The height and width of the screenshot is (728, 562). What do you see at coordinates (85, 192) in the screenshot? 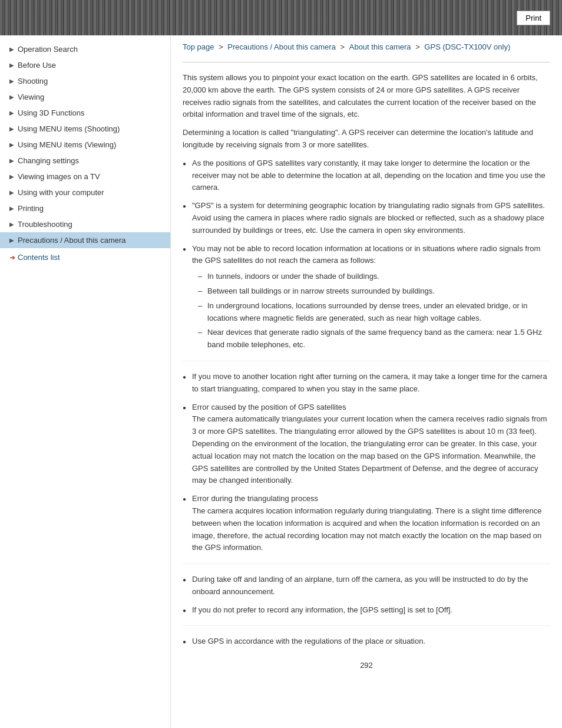
I see `sidebar-item-computer: ▶ Using with your computer` at bounding box center [85, 192].